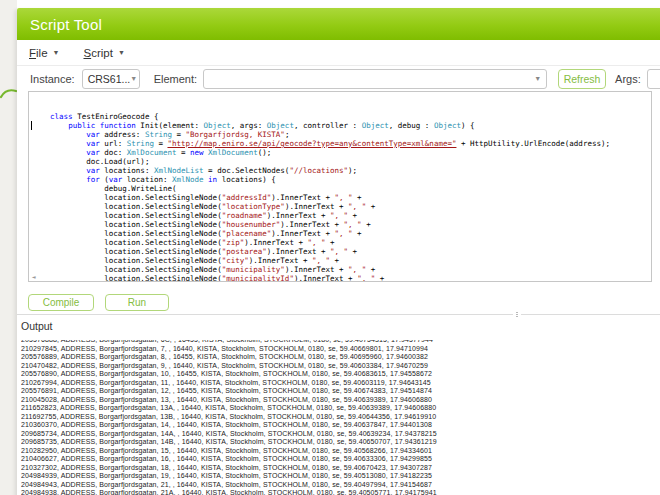 This screenshot has width=660, height=495. I want to click on code-line: location.SelectSingleNode("municipalityI…, so click(342, 278).